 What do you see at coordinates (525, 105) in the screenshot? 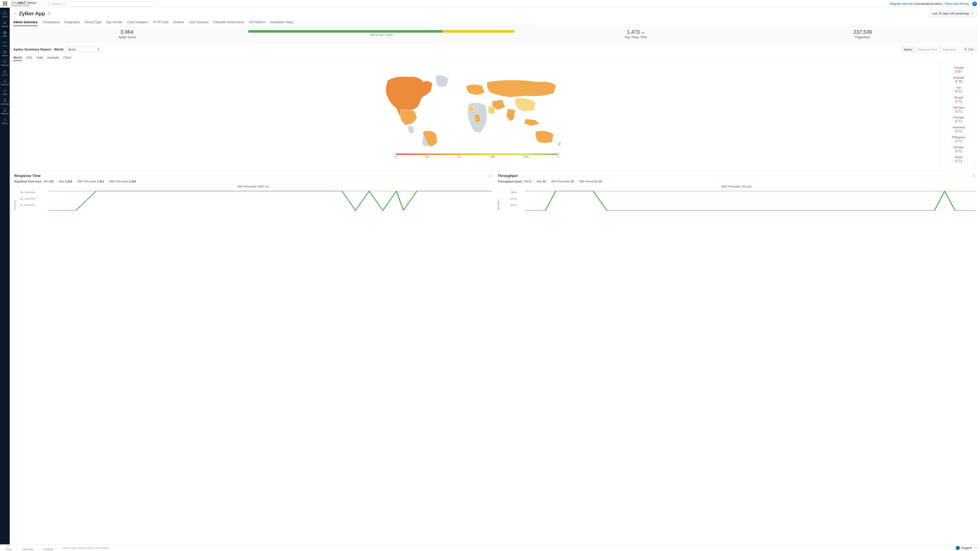
I see `region-china` at bounding box center [525, 105].